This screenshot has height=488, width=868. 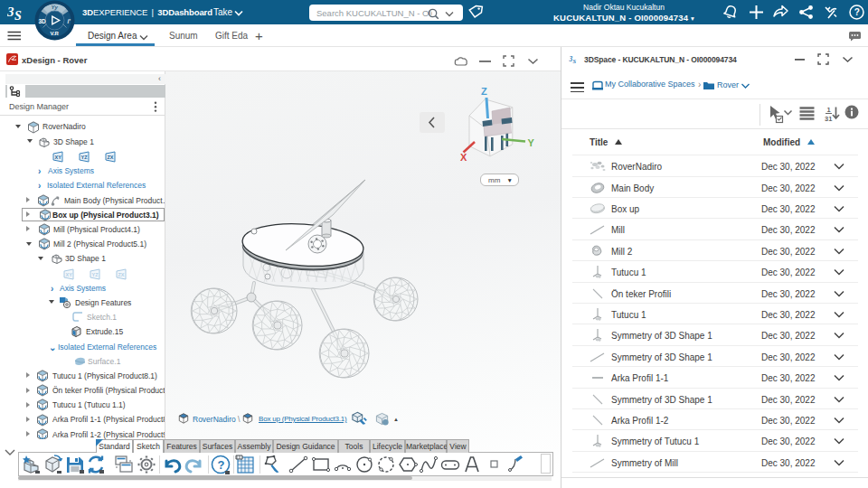 What do you see at coordinates (829, 110) in the screenshot?
I see `svg-text: 1` at bounding box center [829, 110].